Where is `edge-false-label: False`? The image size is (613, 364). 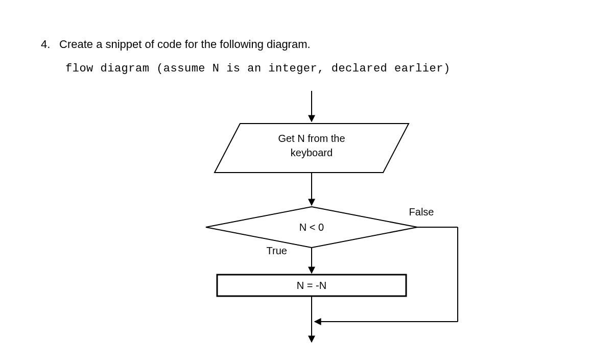 edge-false-label: False is located at coordinates (422, 212).